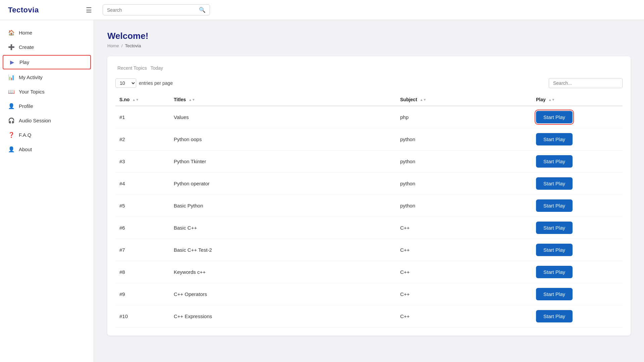 The image size is (644, 362). I want to click on cell-play-2: Start Play, so click(577, 162).